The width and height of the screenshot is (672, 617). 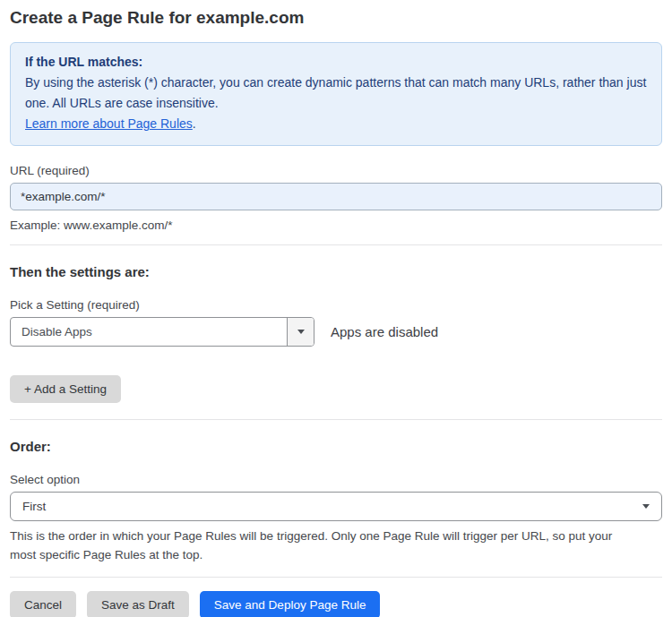 What do you see at coordinates (109, 124) in the screenshot?
I see `learn-more-link: Learn more about Page Rules` at bounding box center [109, 124].